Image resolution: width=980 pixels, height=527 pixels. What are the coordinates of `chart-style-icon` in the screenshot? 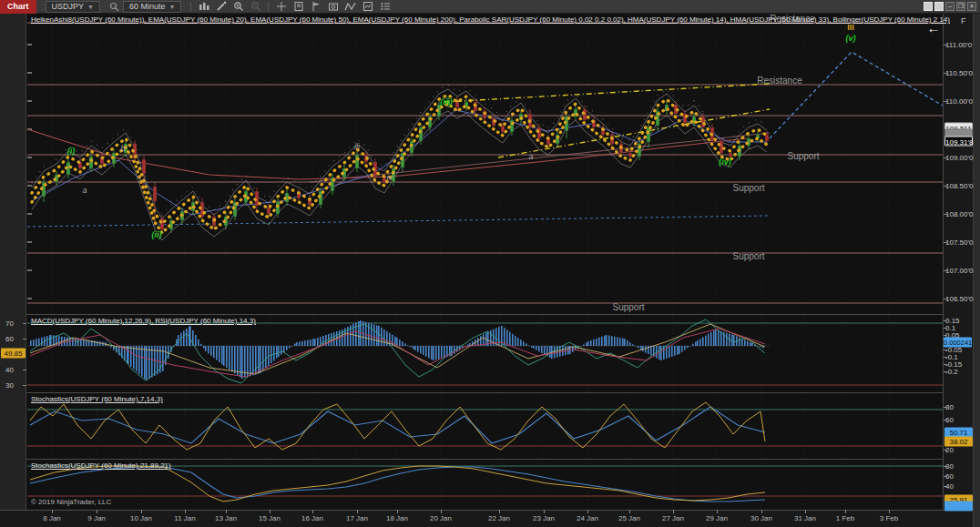 It's located at (204, 7).